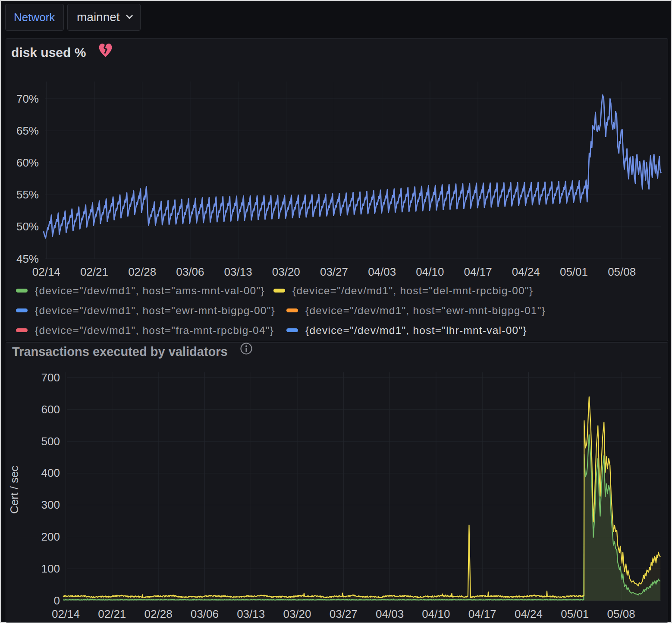 This screenshot has width=672, height=623. I want to click on svg-text: 100, so click(51, 569).